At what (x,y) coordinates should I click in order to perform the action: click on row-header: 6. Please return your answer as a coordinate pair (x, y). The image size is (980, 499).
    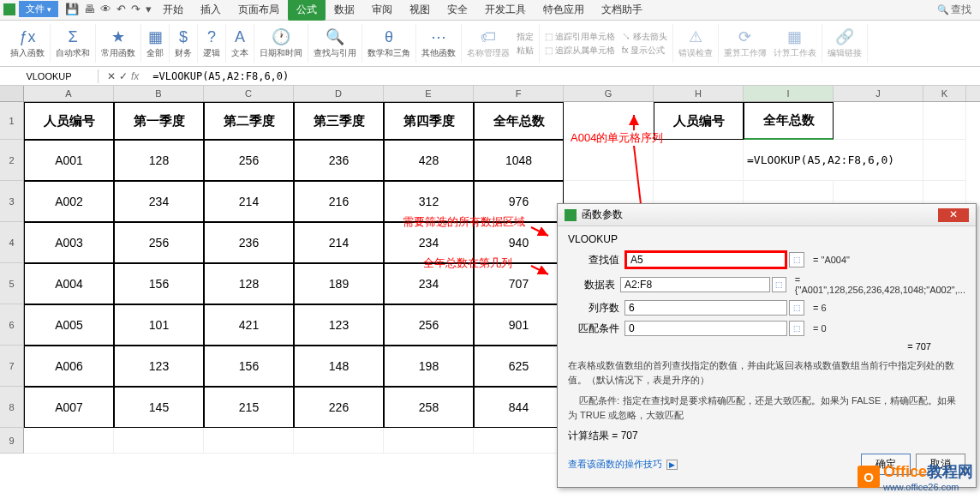
    Looking at the image, I should click on (12, 325).